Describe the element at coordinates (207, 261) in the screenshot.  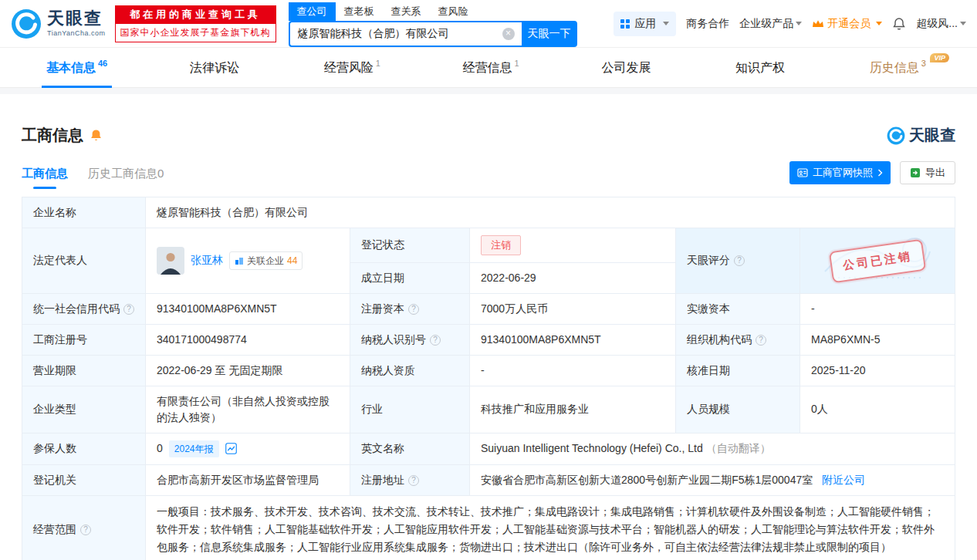
I see `legal-rep-link: 张亚林` at that location.